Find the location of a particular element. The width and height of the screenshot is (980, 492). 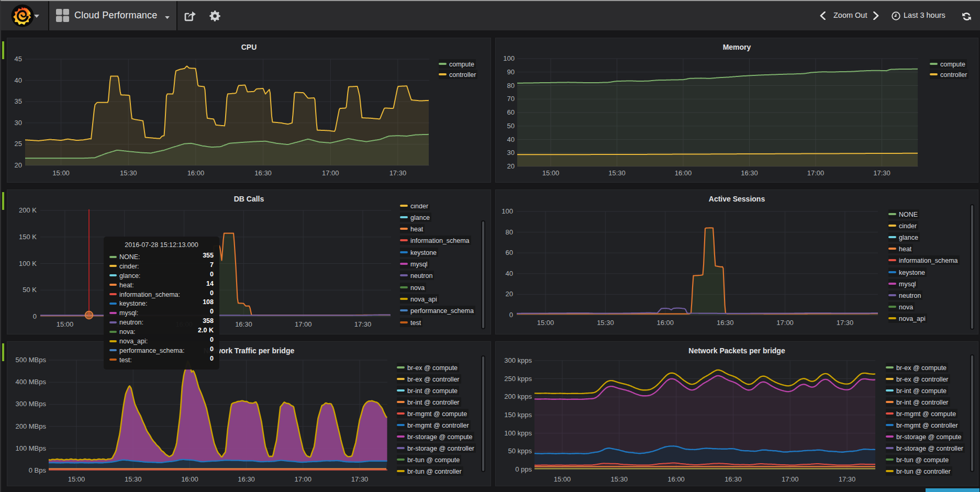

svg-text: 50 is located at coordinates (511, 126).